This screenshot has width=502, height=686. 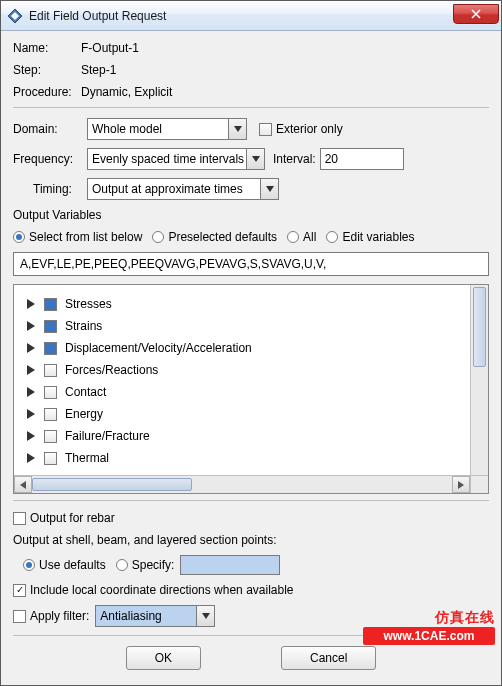 What do you see at coordinates (242, 414) in the screenshot?
I see `tree-row: Energy` at bounding box center [242, 414].